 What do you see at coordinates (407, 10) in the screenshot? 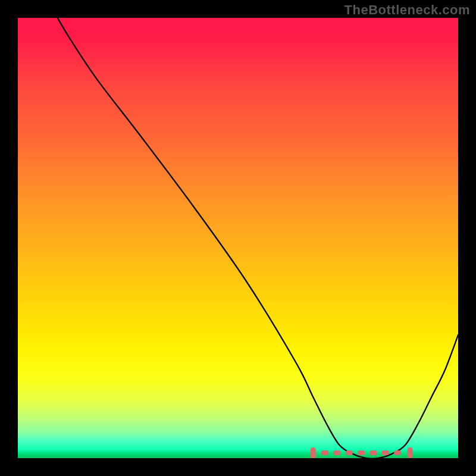
I see `watermark-label: TheBottleneck.com` at bounding box center [407, 10].